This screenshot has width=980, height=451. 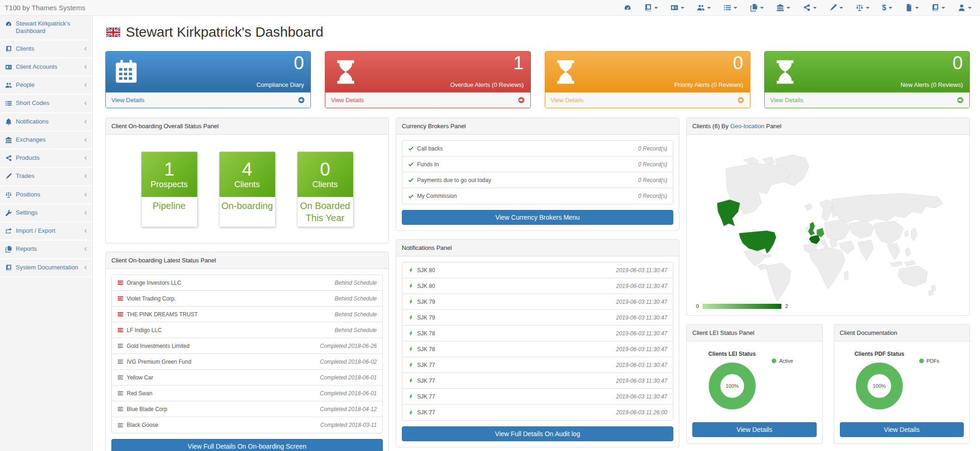 What do you see at coordinates (46, 140) in the screenshot?
I see `sidebar-item-exchanges: Exchanges` at bounding box center [46, 140].